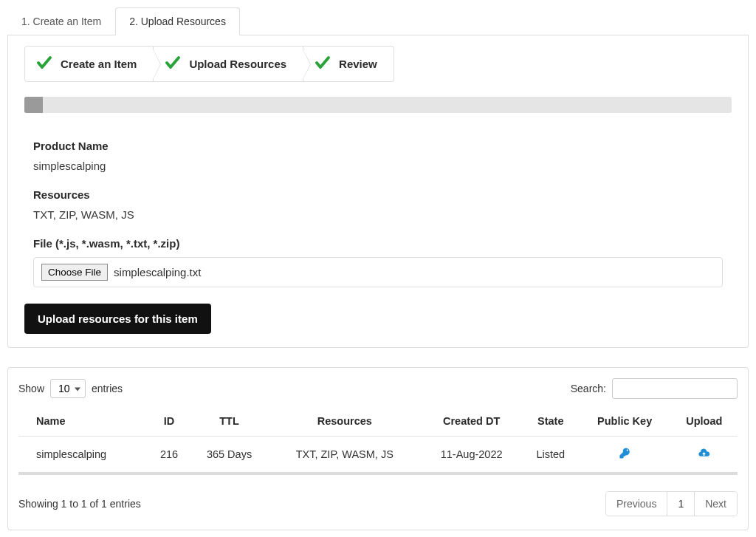  What do you see at coordinates (378, 455) in the screenshot?
I see `table-row: simplescalping 216 365 Days TXT, ZIP, WA…` at bounding box center [378, 455].